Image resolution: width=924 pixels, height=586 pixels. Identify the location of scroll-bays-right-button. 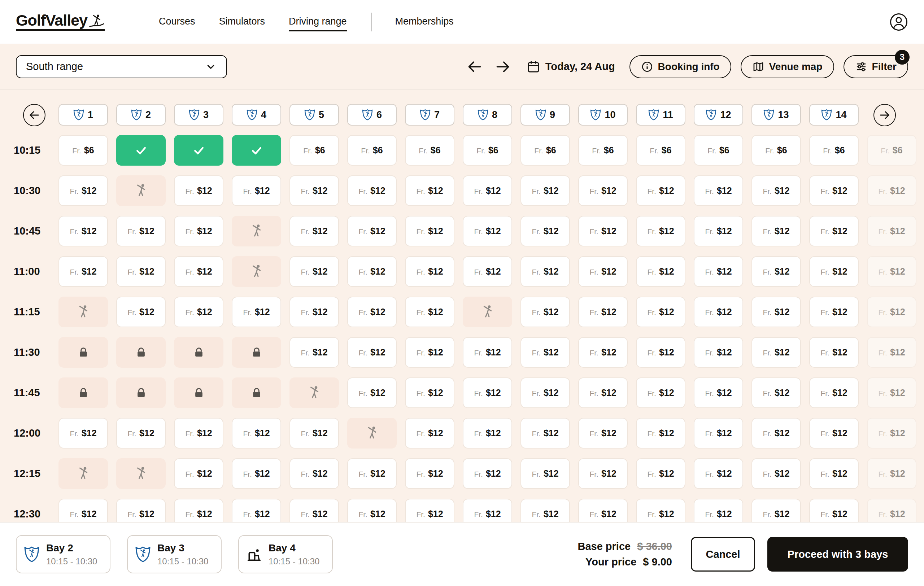
(885, 115).